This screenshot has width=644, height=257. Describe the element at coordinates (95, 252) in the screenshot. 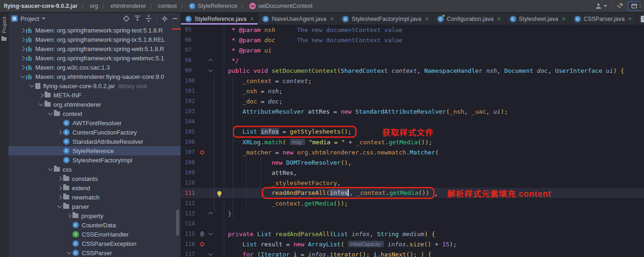

I see `tree-item-cssparser: CCSSParser` at that location.